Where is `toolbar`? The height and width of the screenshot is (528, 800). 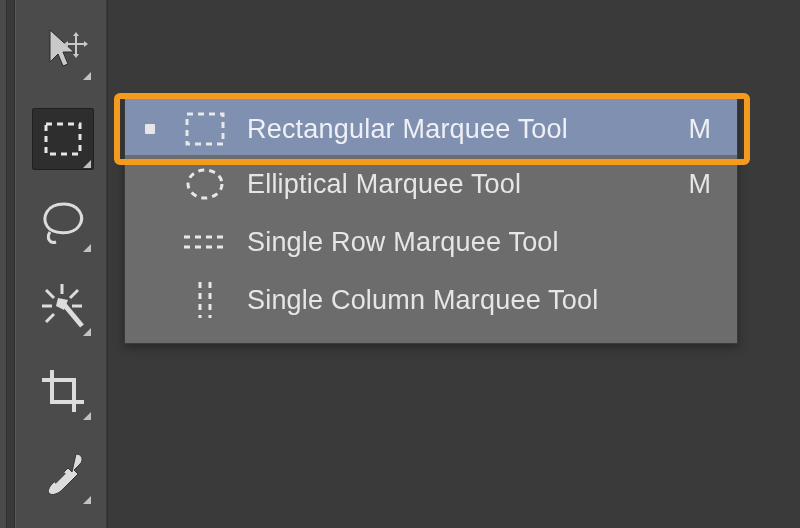
toolbar is located at coordinates (61, 264).